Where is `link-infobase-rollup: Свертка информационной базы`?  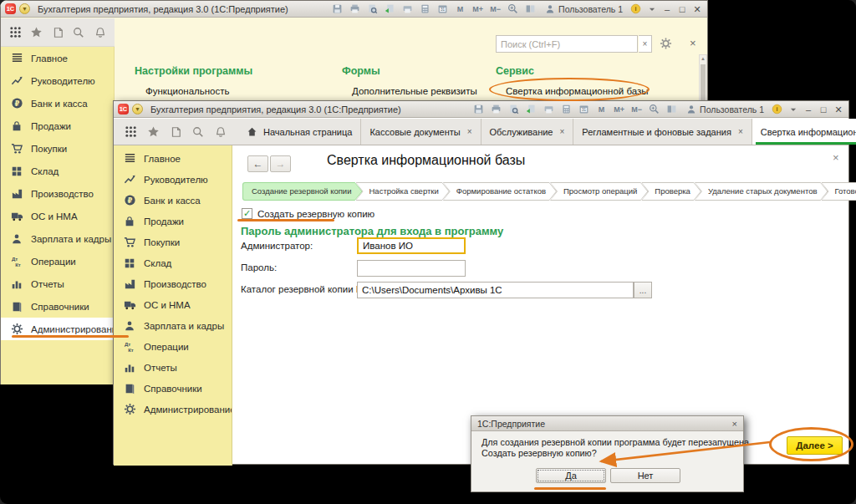
link-infobase-rollup: Свертка информационной базы is located at coordinates (577, 91).